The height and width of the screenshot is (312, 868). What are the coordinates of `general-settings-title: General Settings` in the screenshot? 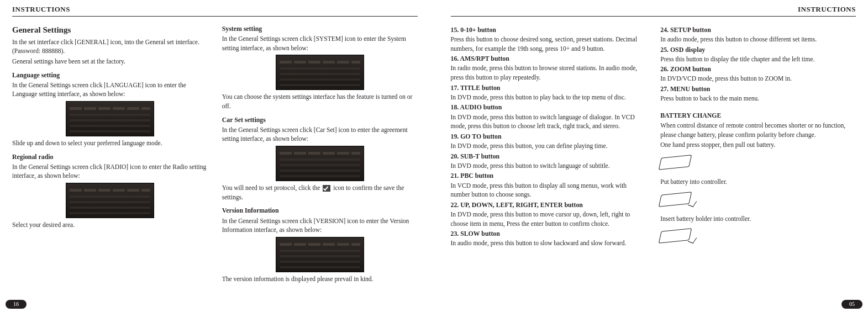 It's located at (110, 30).